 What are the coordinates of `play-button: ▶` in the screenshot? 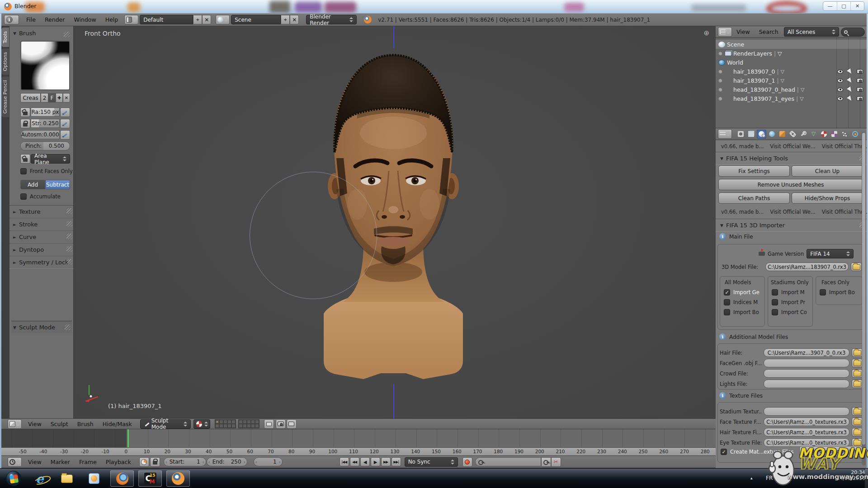 It's located at (375, 462).